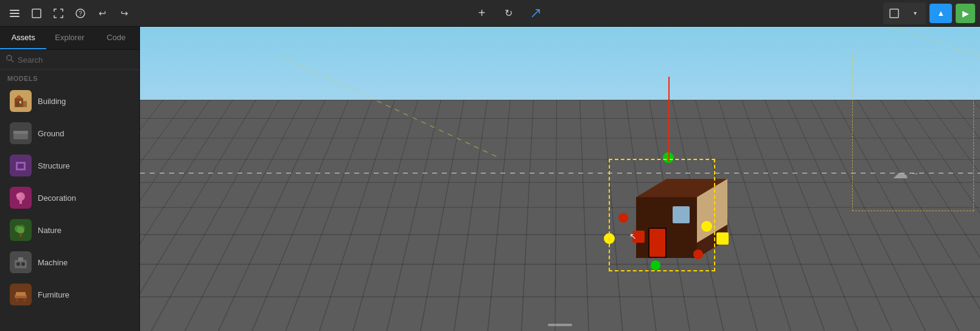 This screenshot has width=980, height=331. What do you see at coordinates (69, 294) in the screenshot?
I see `model-item-furniture: Furniture` at bounding box center [69, 294].